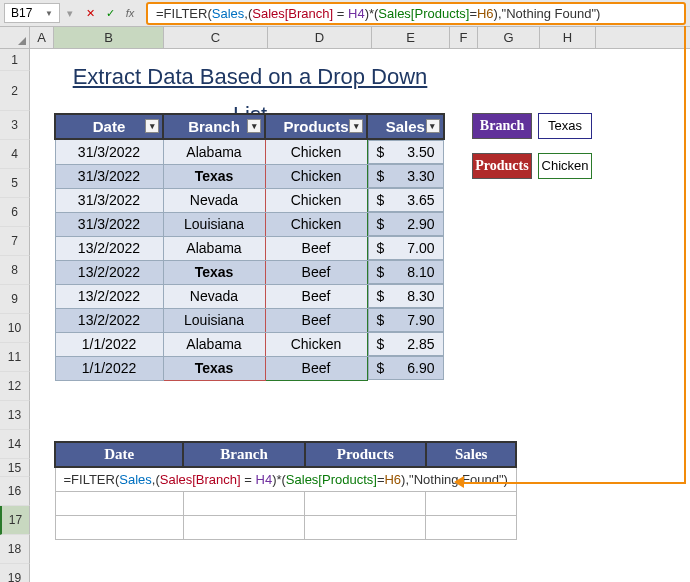 The width and height of the screenshot is (690, 582). Describe the element at coordinates (406, 224) in the screenshot. I see `cell: $2.90` at that location.